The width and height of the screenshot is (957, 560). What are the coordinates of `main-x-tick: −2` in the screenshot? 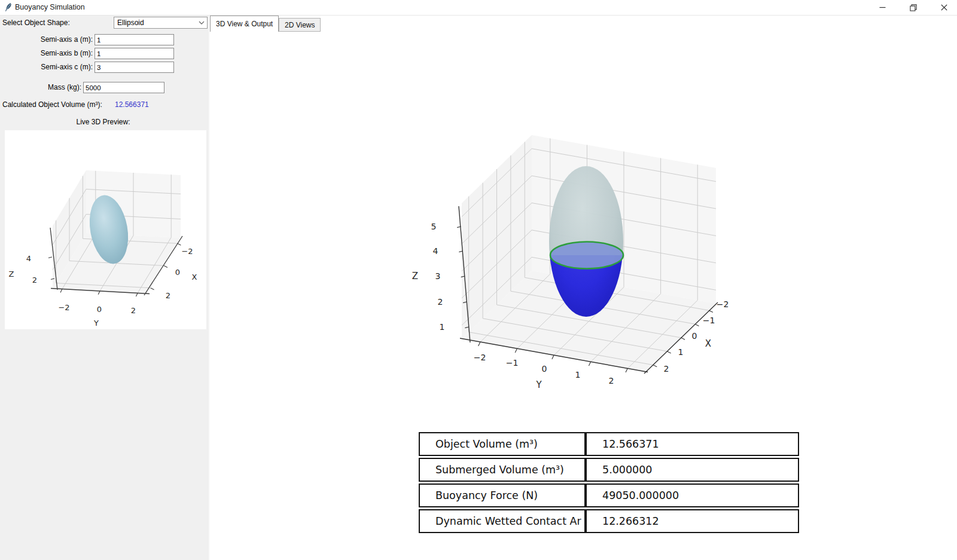 It's located at (723, 304).